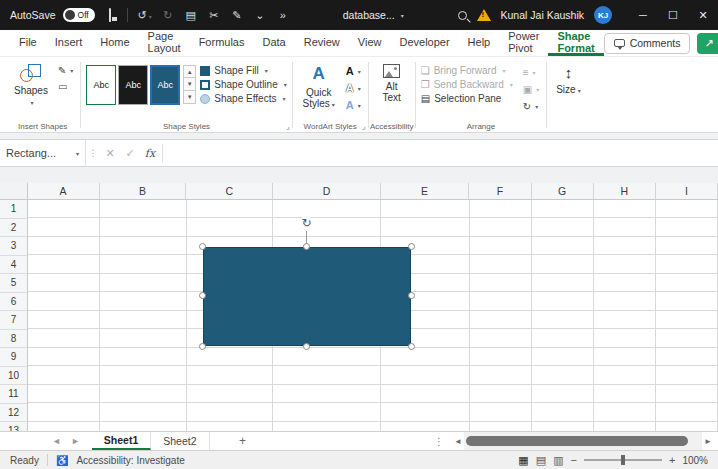  I want to click on column-header-f: F, so click(500, 191).